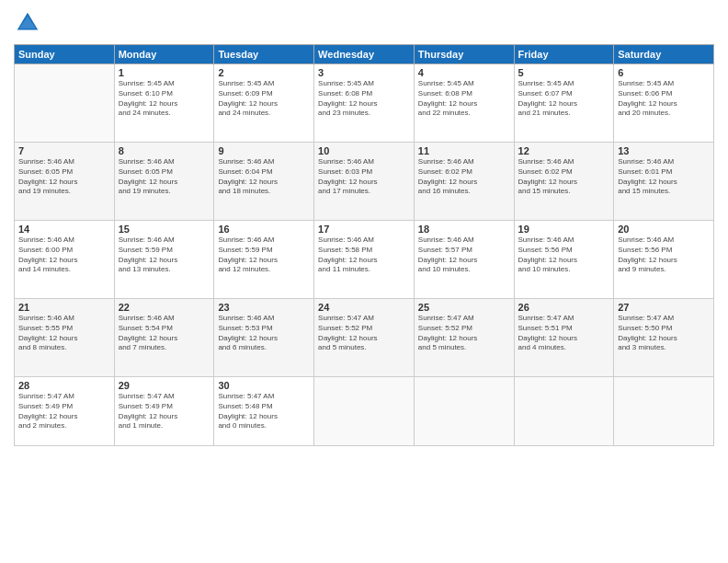 This screenshot has height=563, width=728. I want to click on day-info: Sunrise: 5:46 AM Sunset: 6:02 PM Dayligh…, so click(564, 177).